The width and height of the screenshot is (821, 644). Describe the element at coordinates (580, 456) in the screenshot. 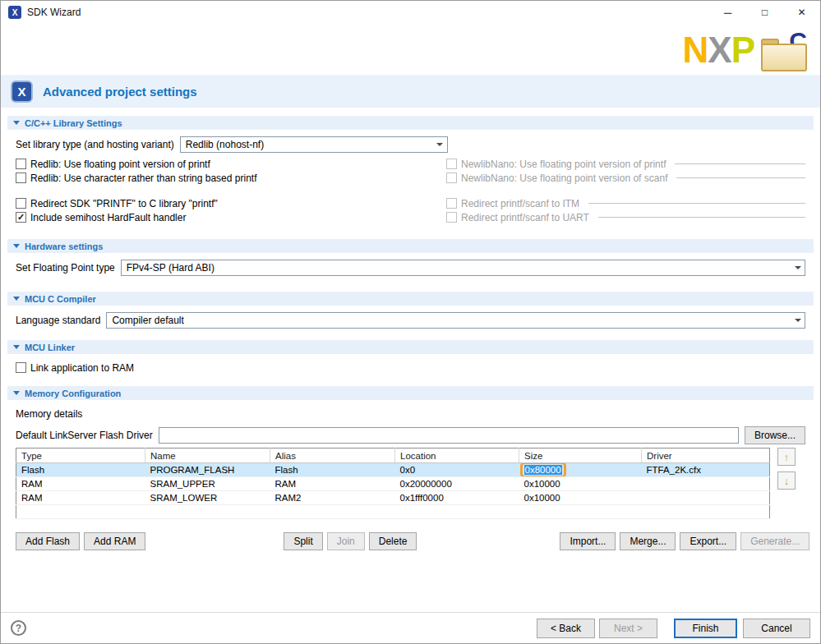

I see `column-header-size: Size` at that location.